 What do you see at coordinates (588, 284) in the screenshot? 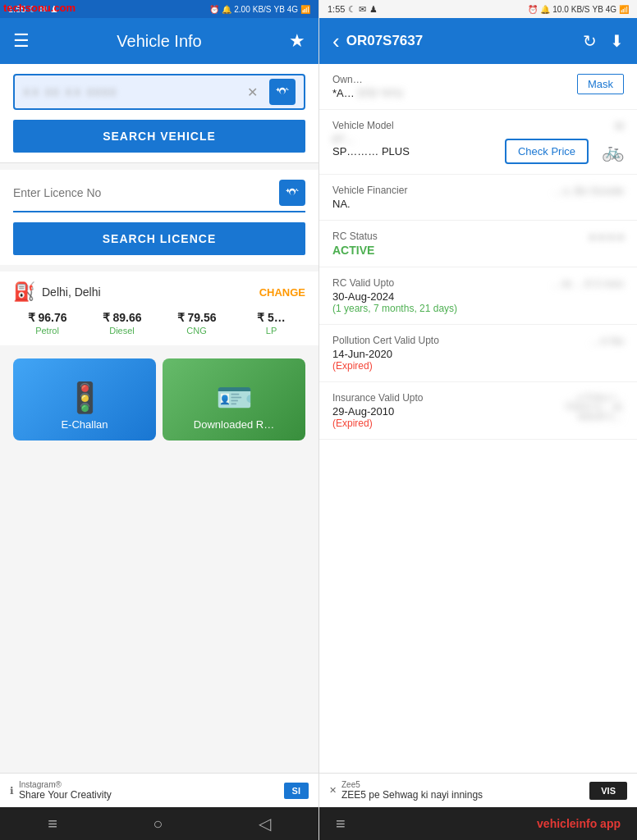
I see `rc-valid-right-blur: …te …9 3 mon` at bounding box center [588, 284].